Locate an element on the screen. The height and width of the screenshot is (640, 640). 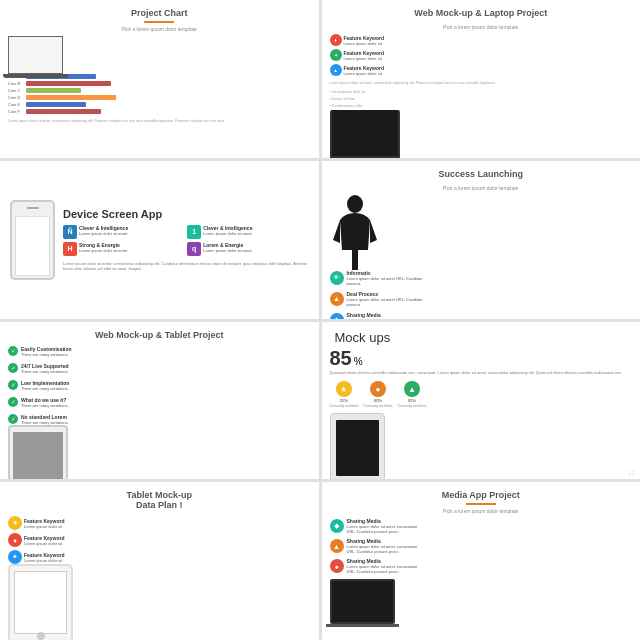
media-info: ◆ Sharing MediaLorem ipsum dolor sit ame… is located at coordinates (482, 546).